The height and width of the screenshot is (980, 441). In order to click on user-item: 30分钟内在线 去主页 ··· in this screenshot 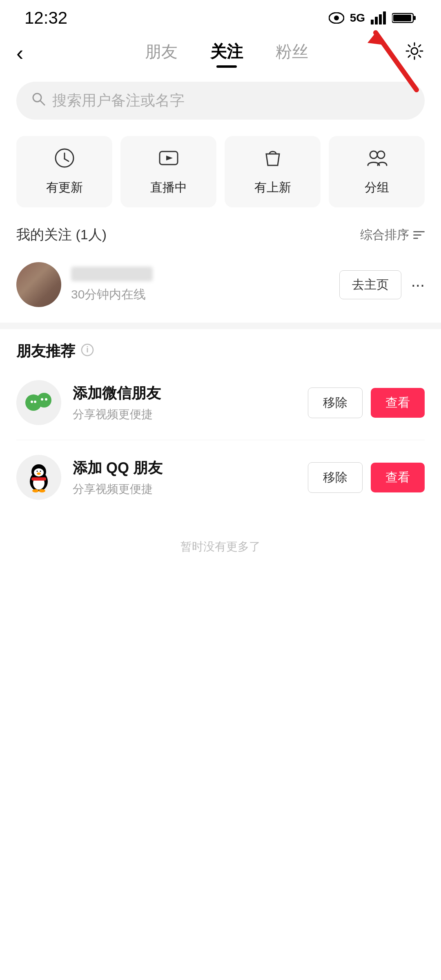, I will do `click(220, 285)`.